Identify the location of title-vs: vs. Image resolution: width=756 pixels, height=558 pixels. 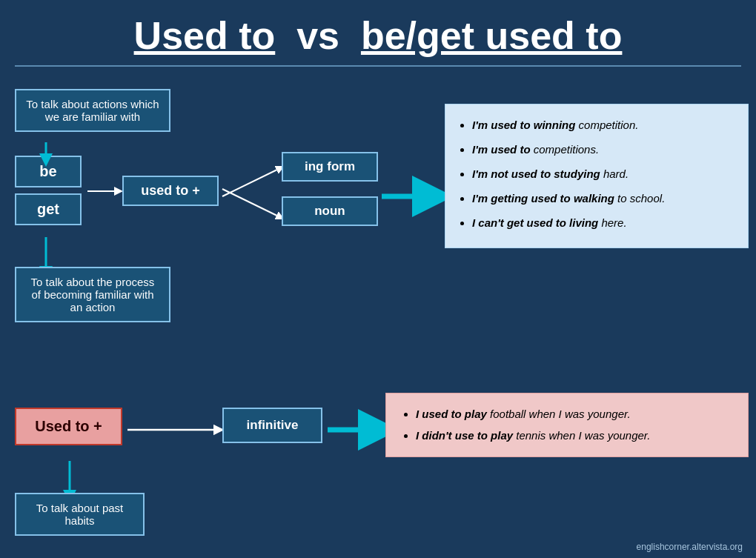
(318, 36).